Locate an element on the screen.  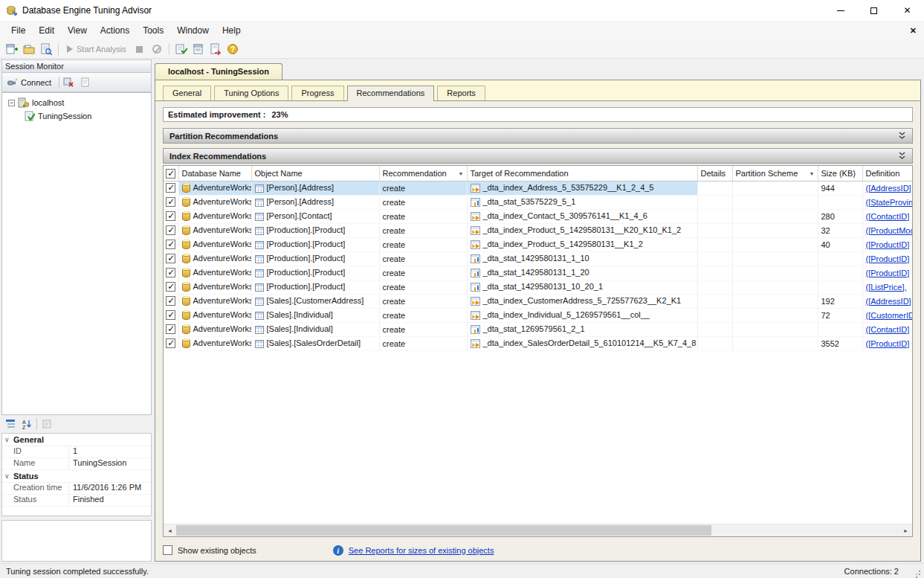
menu-actions: Actions is located at coordinates (114, 30).